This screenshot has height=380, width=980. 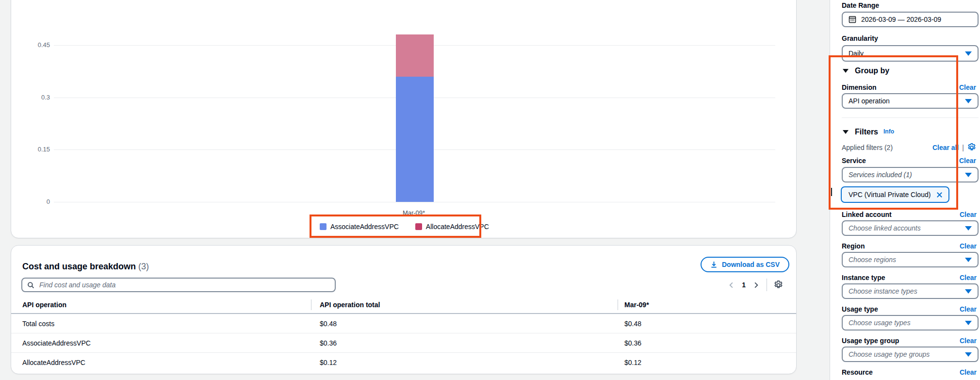 I want to click on filter-label: Linked account, so click(x=866, y=215).